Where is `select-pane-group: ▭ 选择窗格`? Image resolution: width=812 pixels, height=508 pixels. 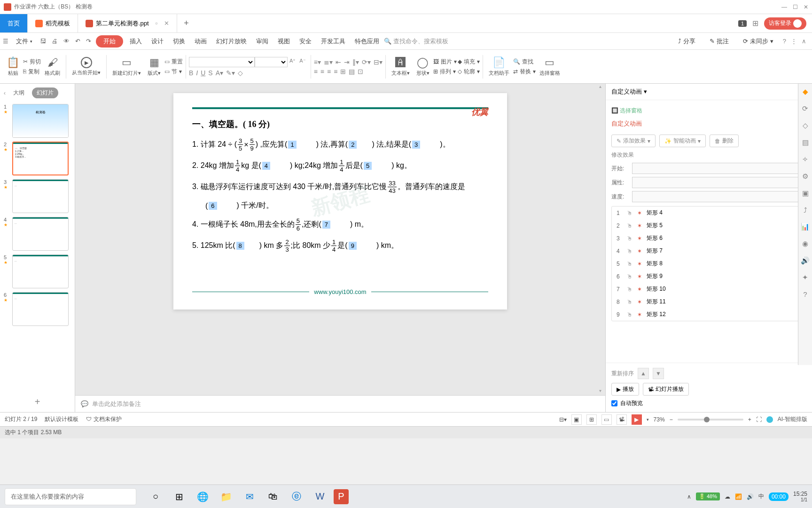 select-pane-group: ▭ 选择窗格 is located at coordinates (550, 67).